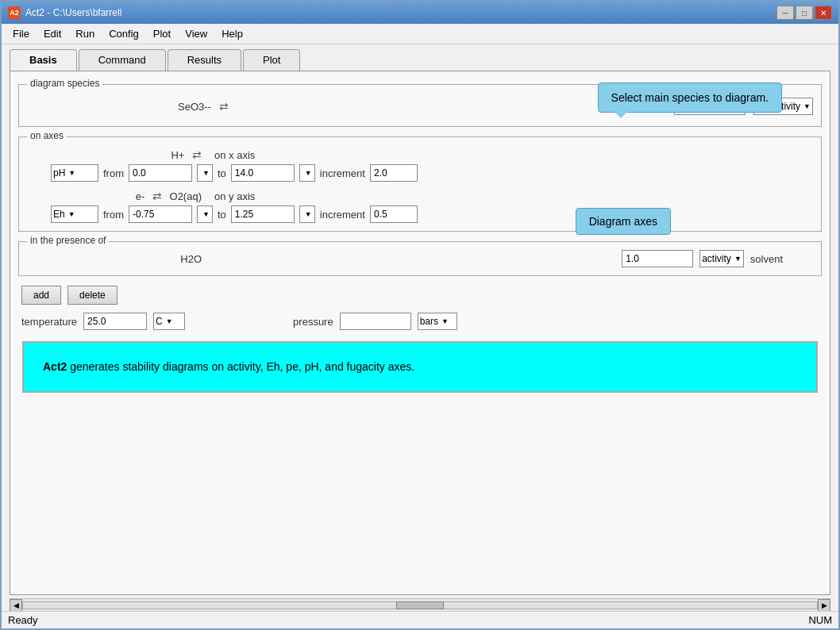  What do you see at coordinates (343, 173) in the screenshot?
I see `x-increment-label: increment` at bounding box center [343, 173].